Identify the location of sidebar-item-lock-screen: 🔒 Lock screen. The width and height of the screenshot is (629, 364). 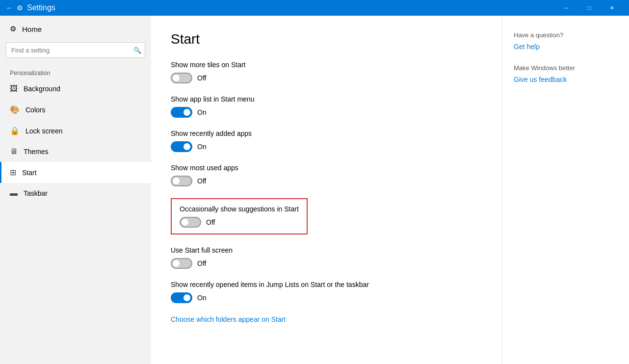
(76, 130).